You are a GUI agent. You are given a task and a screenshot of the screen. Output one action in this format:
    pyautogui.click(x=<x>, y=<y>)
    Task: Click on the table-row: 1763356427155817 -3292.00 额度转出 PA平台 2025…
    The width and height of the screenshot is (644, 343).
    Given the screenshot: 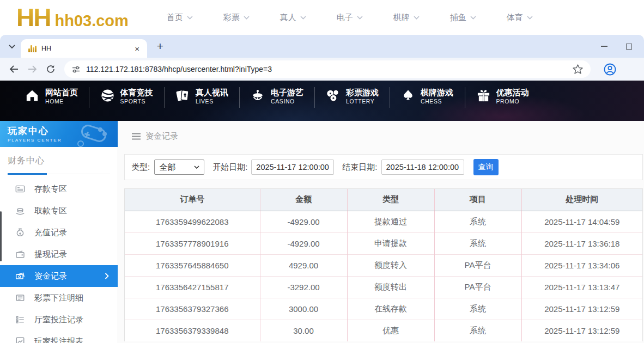 What is the action you would take?
    pyautogui.click(x=384, y=287)
    